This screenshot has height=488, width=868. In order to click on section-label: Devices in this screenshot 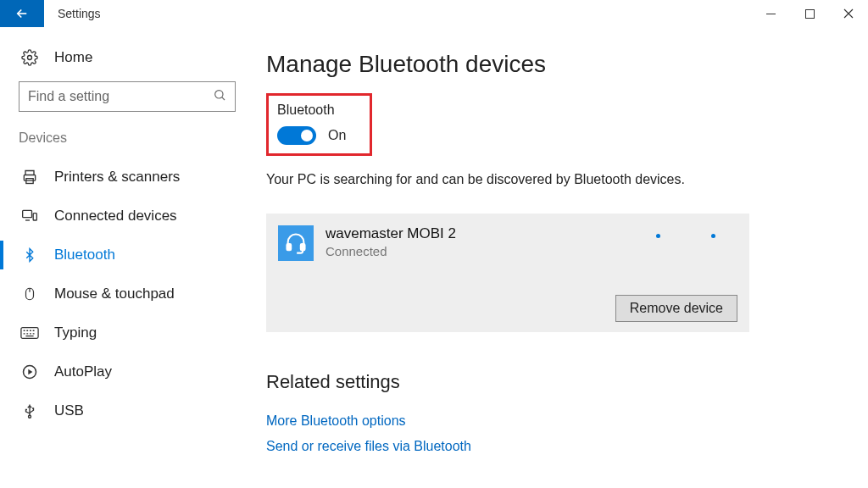, I will do `click(127, 144)`.